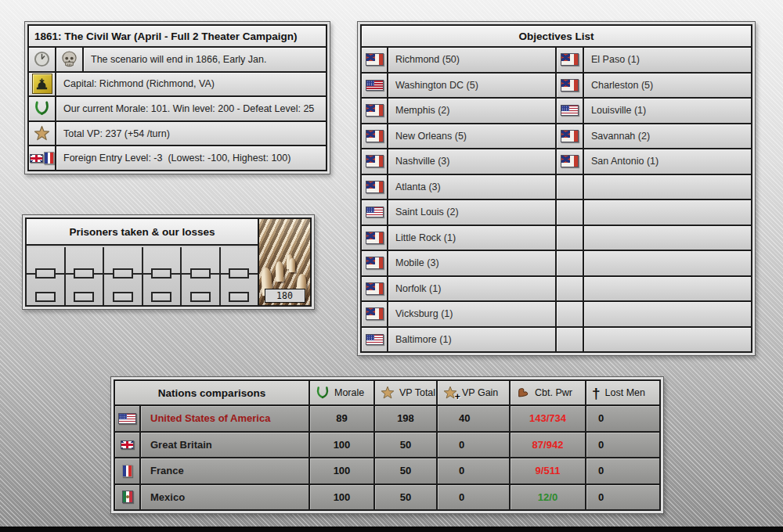  What do you see at coordinates (473, 59) in the screenshot?
I see `objective-entry: Richmond (50)` at bounding box center [473, 59].